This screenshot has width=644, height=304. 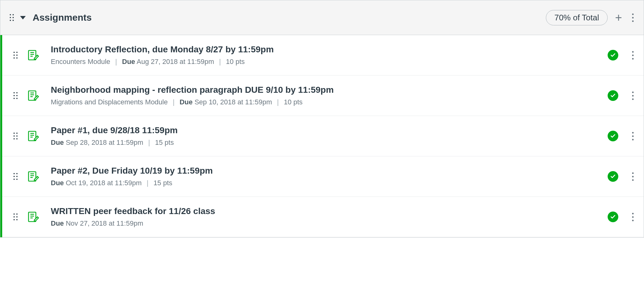 What do you see at coordinates (62, 18) in the screenshot?
I see `group-title: Assignments` at bounding box center [62, 18].